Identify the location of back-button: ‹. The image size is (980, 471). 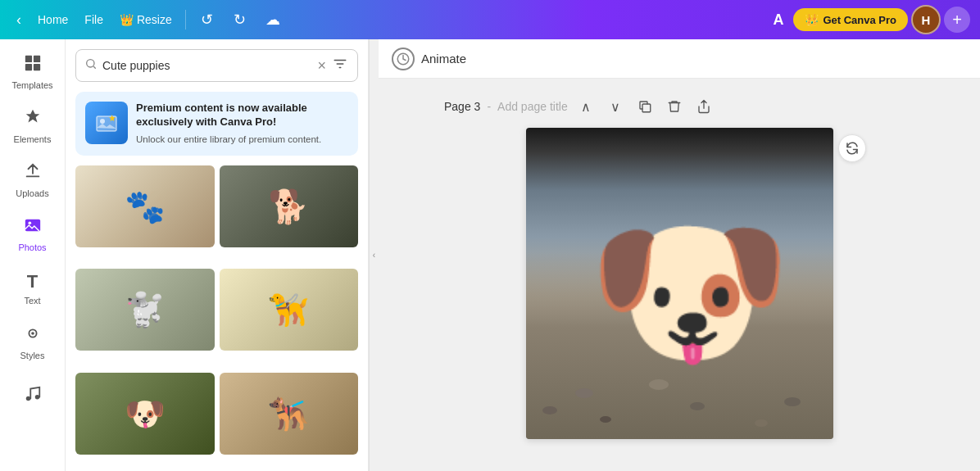
(19, 20).